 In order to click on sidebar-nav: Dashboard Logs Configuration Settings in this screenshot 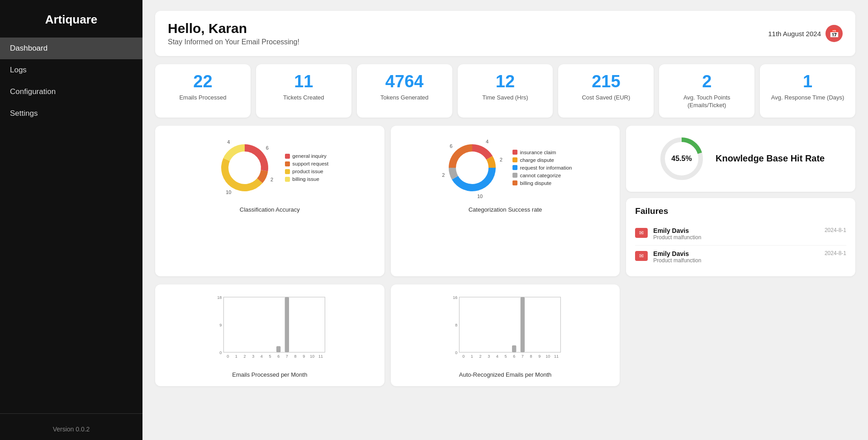, I will do `click(71, 223)`.